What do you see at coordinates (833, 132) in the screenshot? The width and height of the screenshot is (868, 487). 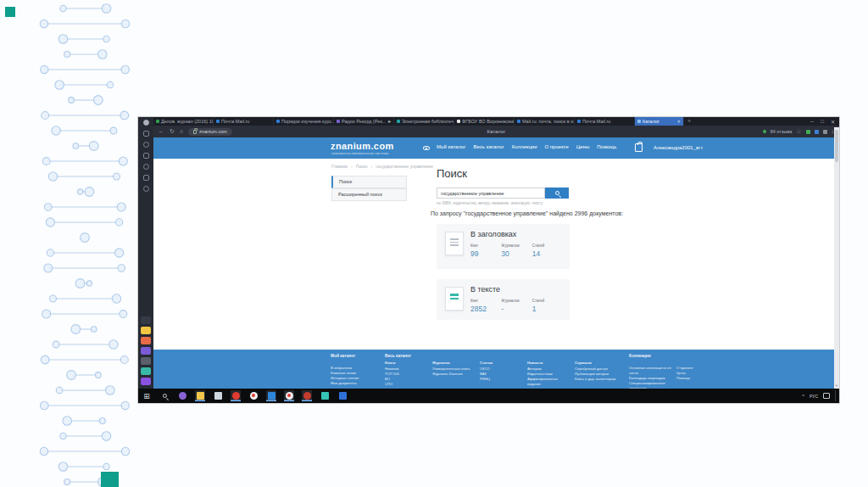 I see `downloads-icon: ↓` at bounding box center [833, 132].